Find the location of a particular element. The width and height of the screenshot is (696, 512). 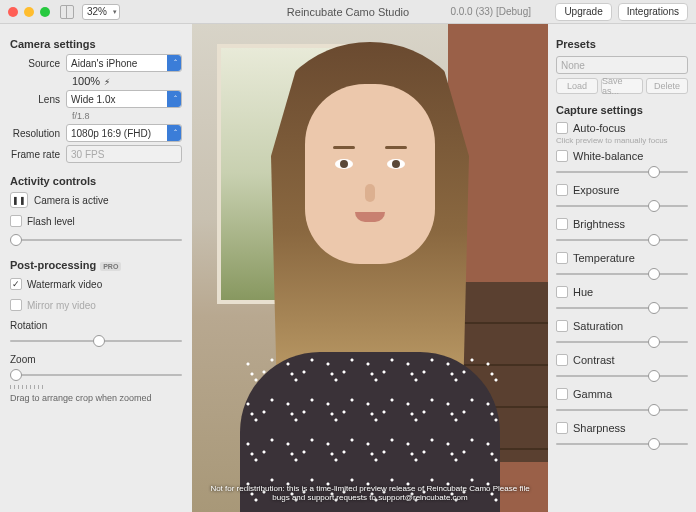

capture-heading: Capture settings is located at coordinates (622, 110).